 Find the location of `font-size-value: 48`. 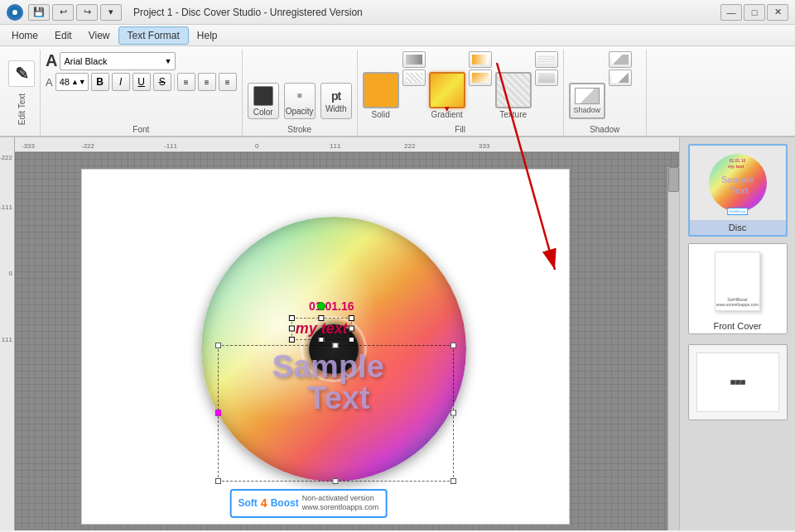

font-size-value: 48 is located at coordinates (65, 82).